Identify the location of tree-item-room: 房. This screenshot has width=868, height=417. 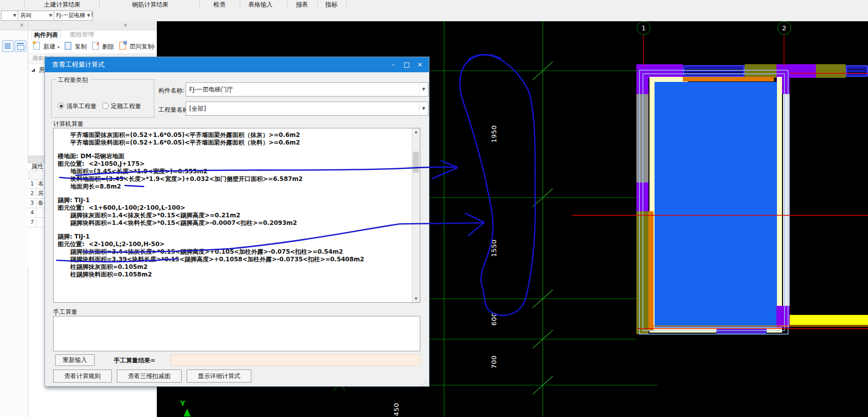
(38, 70).